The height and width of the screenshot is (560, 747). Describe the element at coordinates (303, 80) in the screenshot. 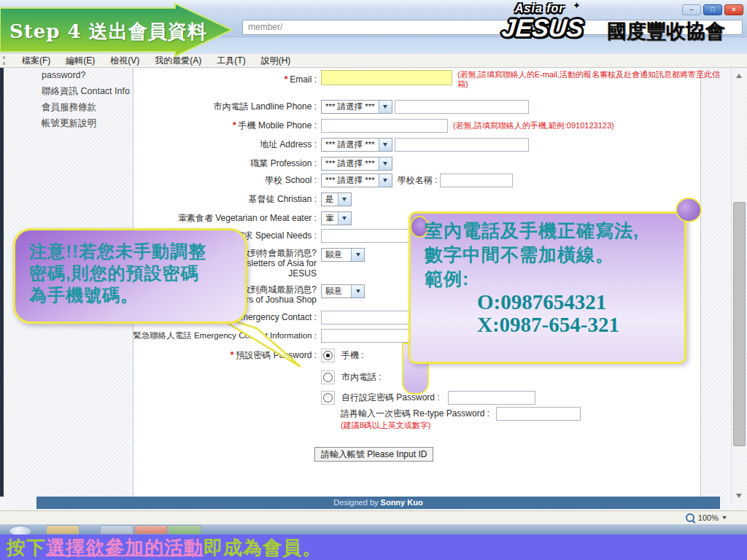

I see `email-label: Email :` at that location.